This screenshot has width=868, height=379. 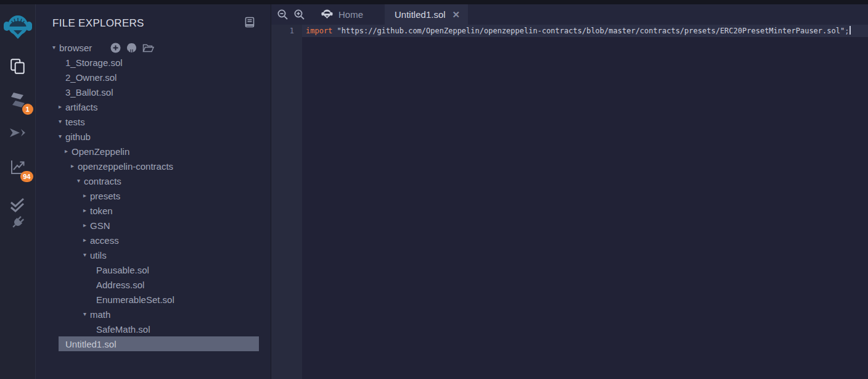 What do you see at coordinates (153, 17) in the screenshot?
I see `panel-header: FILE EXPLORERS` at bounding box center [153, 17].